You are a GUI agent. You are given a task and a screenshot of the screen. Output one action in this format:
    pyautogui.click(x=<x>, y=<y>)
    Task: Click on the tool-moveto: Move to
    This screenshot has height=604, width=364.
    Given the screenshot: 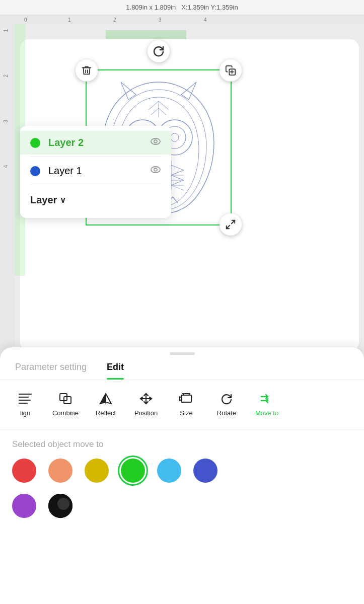 What is the action you would take?
    pyautogui.click(x=267, y=405)
    